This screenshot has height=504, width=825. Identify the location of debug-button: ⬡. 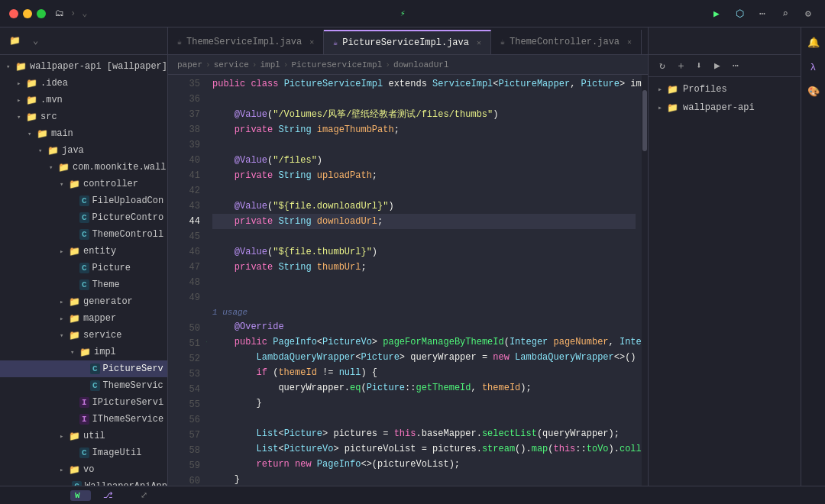
(739, 14).